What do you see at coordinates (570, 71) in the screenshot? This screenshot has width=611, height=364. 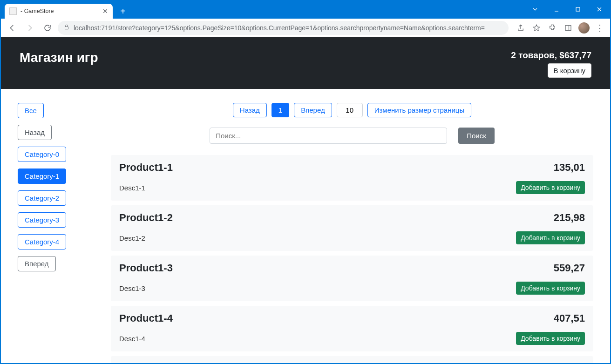 I see `cart-button: В корзину` at bounding box center [570, 71].